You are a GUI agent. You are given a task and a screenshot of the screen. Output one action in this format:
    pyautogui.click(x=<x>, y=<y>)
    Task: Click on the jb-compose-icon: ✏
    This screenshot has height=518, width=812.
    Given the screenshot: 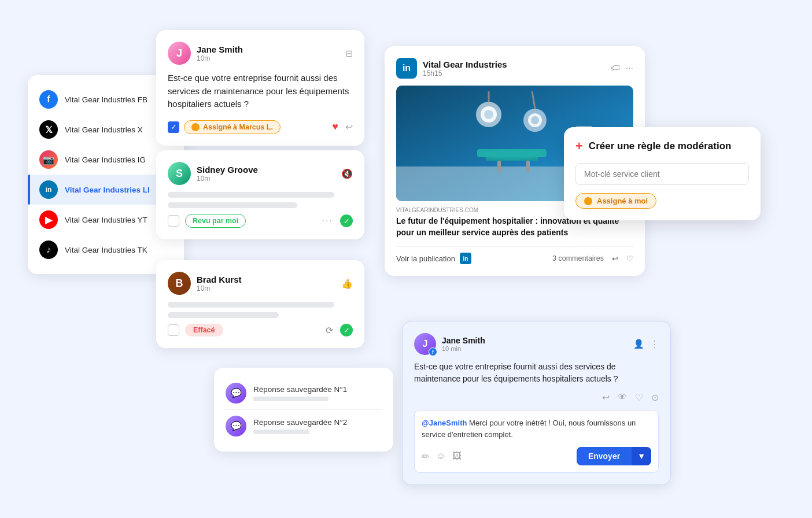 What is the action you would take?
    pyautogui.click(x=426, y=457)
    